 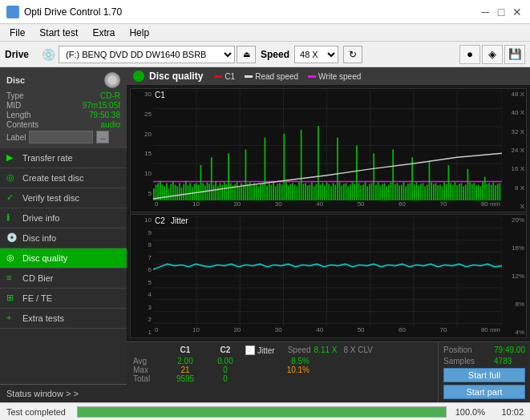 I want to click on menu-file: File, so click(x=18, y=33).